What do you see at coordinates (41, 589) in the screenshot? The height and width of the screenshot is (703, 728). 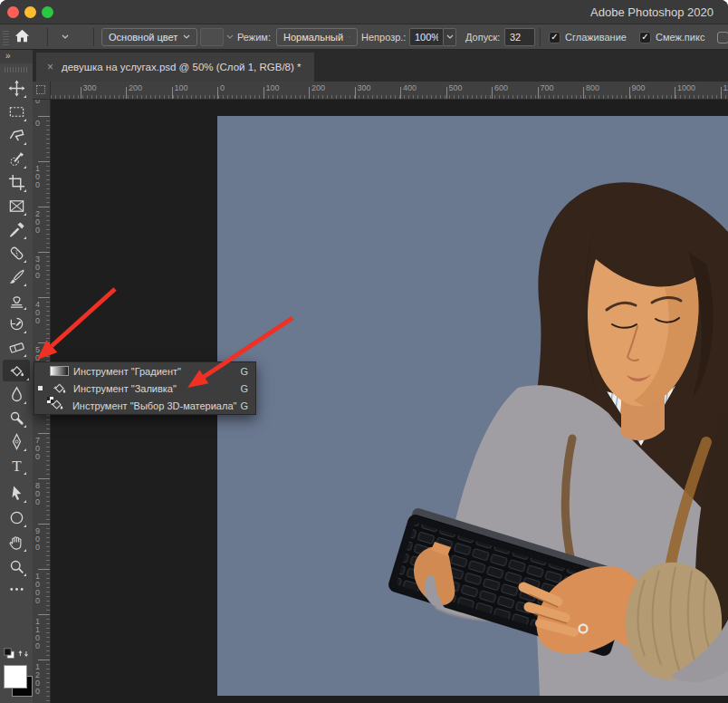 I see `ruler-label: 1 0 0 0` at bounding box center [41, 589].